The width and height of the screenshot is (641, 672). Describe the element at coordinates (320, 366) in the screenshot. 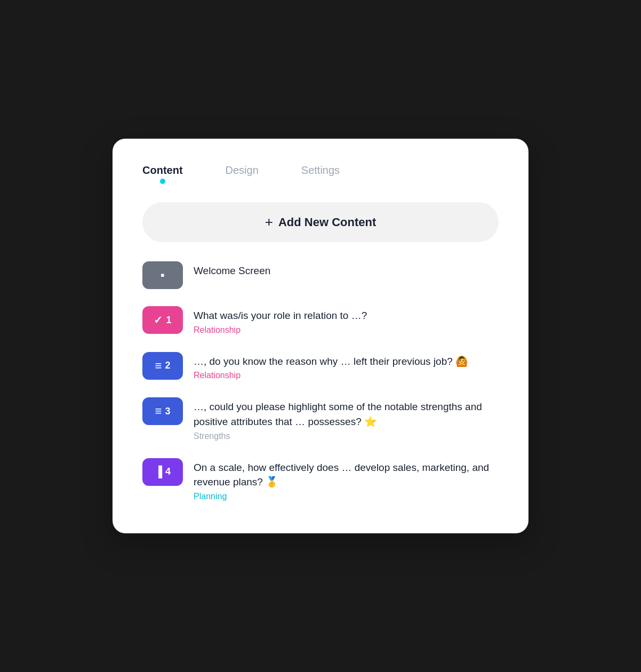

I see `list-item: 2 …, do you know the reason why … left t…` at that location.